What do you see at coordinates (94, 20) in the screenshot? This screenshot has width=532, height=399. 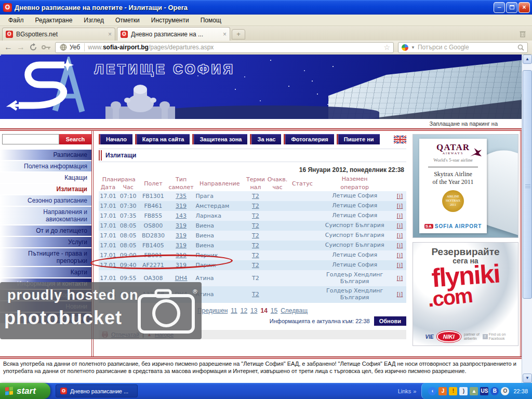 I see `menu-item-view: Изглед` at bounding box center [94, 20].